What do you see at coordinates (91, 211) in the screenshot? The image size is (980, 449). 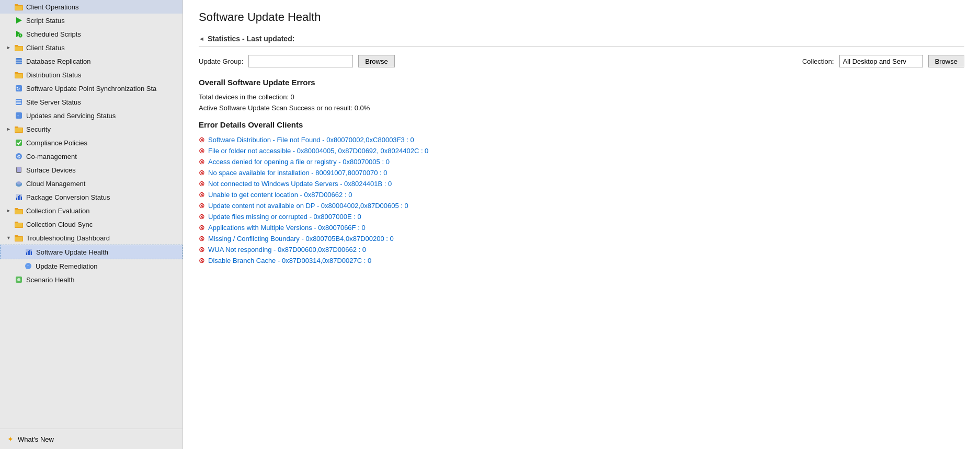 I see `sidebar-item-collection-evaluation: ►Collection Evaluation` at bounding box center [91, 211].